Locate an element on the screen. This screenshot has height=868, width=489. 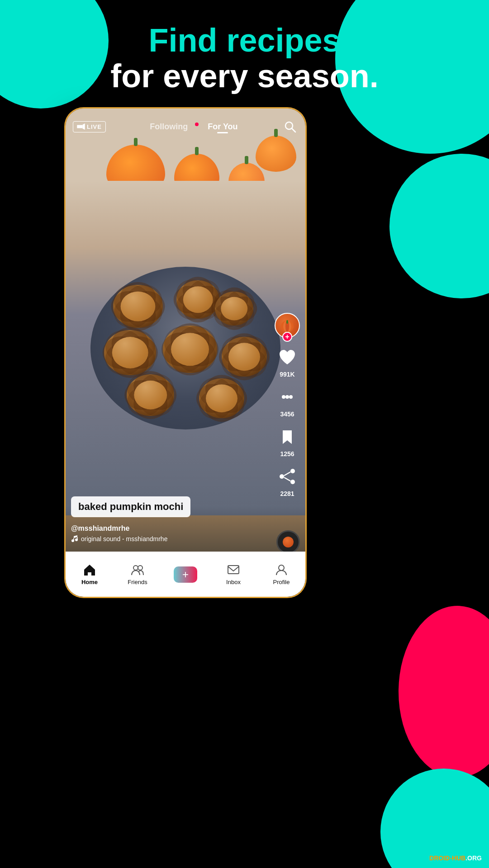
bookmark-button is located at coordinates (287, 437).